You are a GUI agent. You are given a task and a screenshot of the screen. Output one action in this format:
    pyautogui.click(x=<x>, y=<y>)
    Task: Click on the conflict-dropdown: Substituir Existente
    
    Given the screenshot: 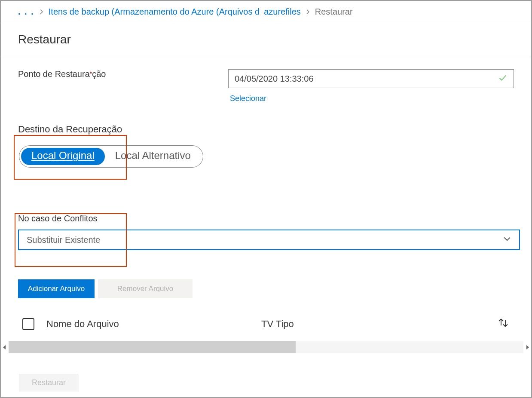 What is the action you would take?
    pyautogui.click(x=269, y=240)
    